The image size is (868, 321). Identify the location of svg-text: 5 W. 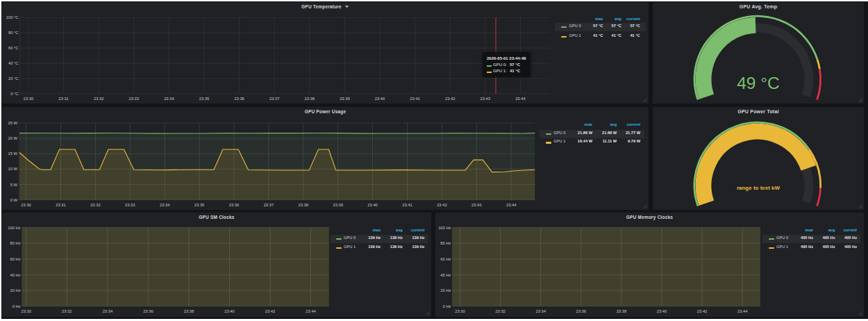
(14, 185).